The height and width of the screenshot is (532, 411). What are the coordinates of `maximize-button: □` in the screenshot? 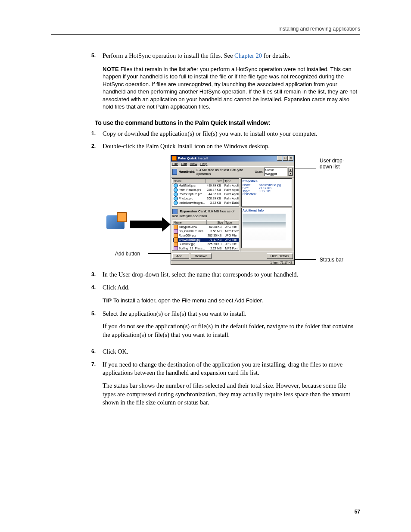 It's located at (285, 159).